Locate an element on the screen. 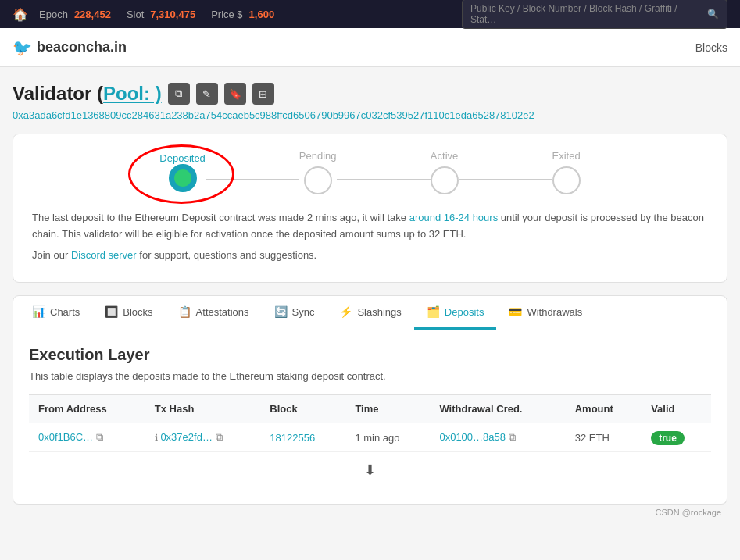  tab-slashings: ⚡ Slashings is located at coordinates (370, 312).